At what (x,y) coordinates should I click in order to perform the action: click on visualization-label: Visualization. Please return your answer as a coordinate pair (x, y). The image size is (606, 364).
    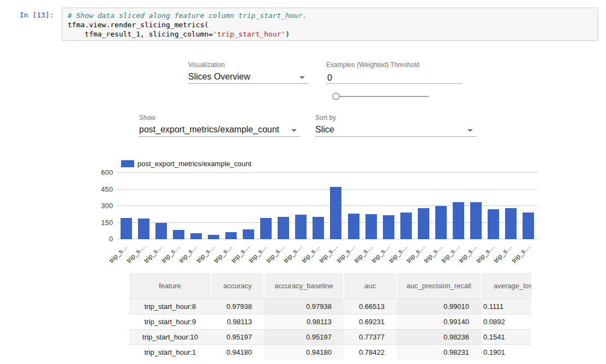
    Looking at the image, I should click on (206, 65).